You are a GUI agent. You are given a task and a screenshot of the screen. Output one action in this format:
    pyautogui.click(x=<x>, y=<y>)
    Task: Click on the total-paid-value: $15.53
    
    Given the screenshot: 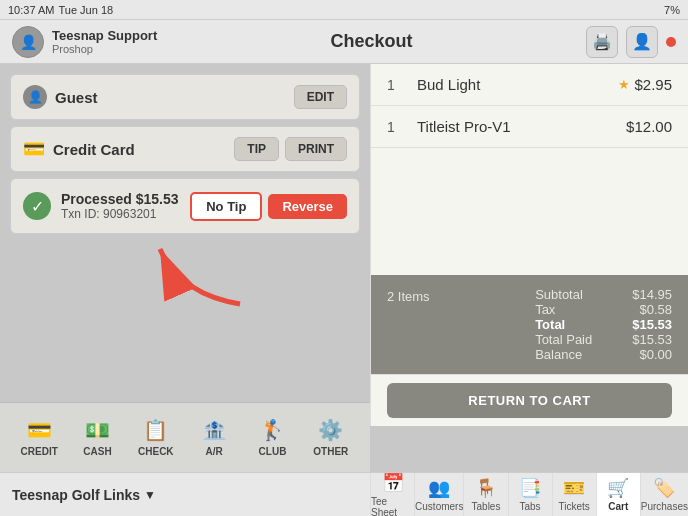 What is the action you would take?
    pyautogui.click(x=652, y=340)
    